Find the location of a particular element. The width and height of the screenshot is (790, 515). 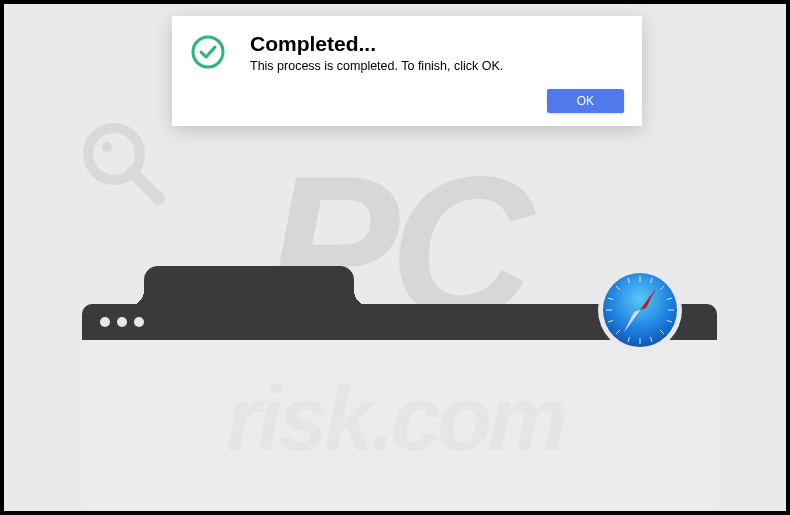

magnifier-watermark-icon is located at coordinates (124, 166).